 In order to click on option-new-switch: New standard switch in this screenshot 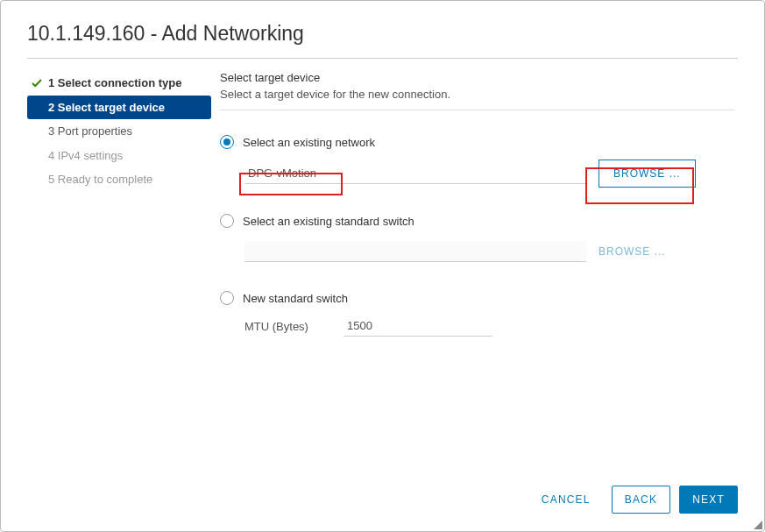, I will do `click(477, 298)`.